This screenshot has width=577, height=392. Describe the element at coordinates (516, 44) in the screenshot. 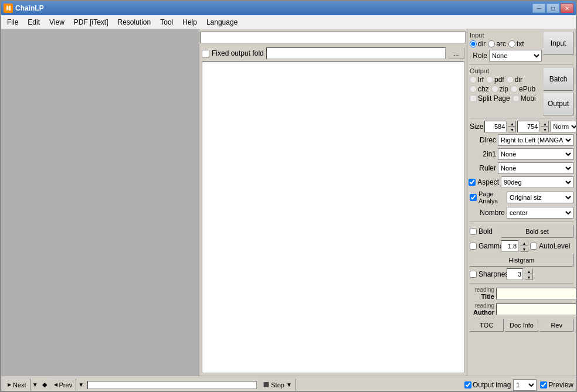

I see `input-txt-option: txt` at that location.